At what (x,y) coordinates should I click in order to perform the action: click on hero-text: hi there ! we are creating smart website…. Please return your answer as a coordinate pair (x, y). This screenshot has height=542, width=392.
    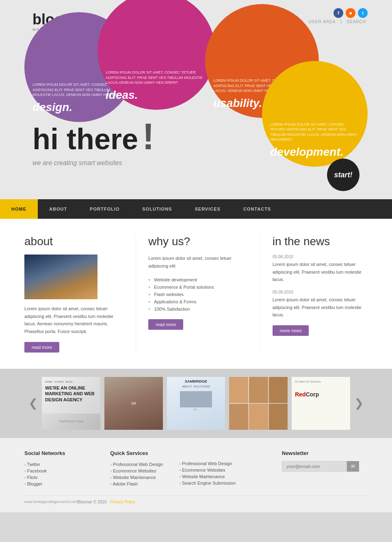
    Looking at the image, I should click on (93, 141).